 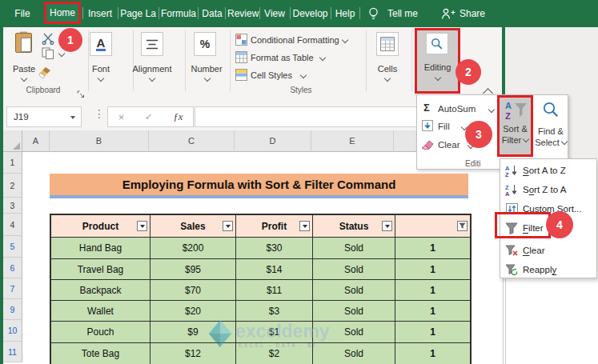 I want to click on conditional-formatting-button: Conditional Formatting, so click(x=295, y=40).